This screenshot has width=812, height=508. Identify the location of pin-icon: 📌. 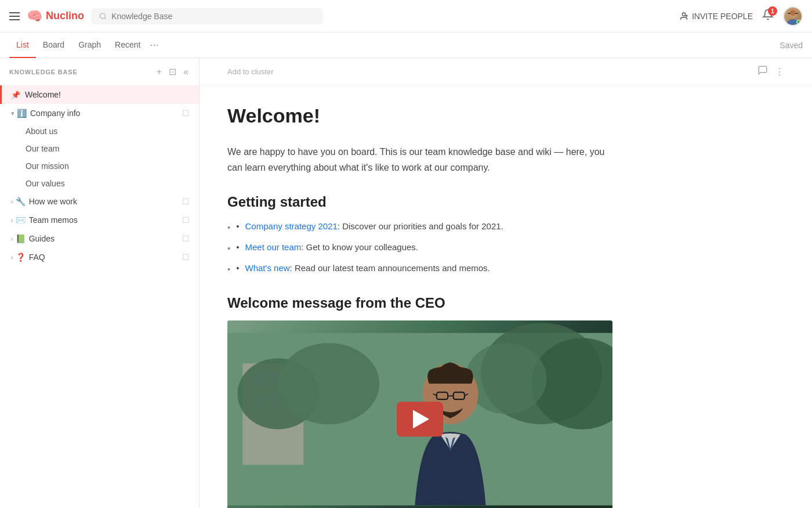
(16, 95).